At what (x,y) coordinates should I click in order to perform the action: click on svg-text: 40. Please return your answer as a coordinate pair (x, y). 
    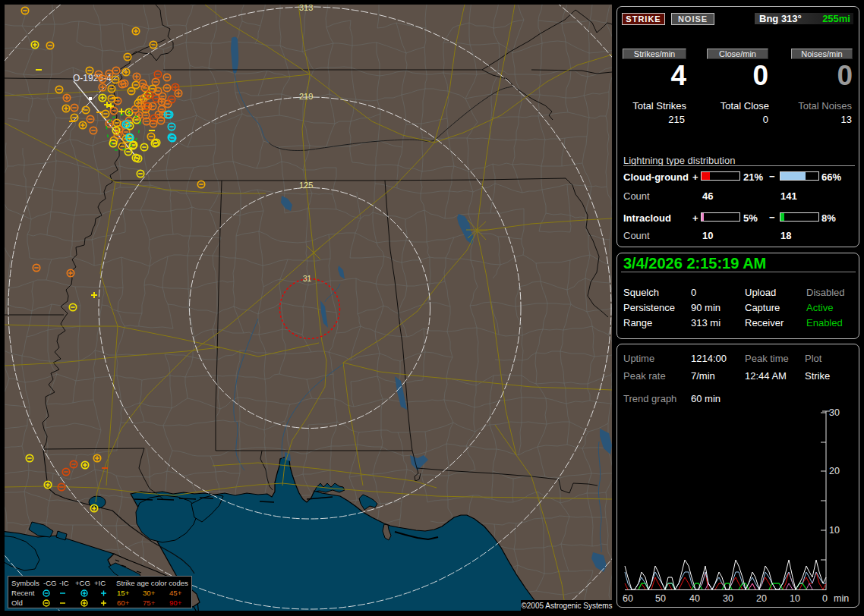
    Looking at the image, I should click on (695, 599).